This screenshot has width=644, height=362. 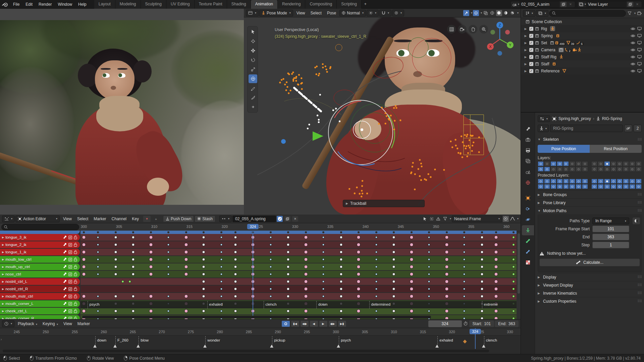 What do you see at coordinates (465, 341) in the screenshot?
I see `selected-marker-diamond` at bounding box center [465, 341].